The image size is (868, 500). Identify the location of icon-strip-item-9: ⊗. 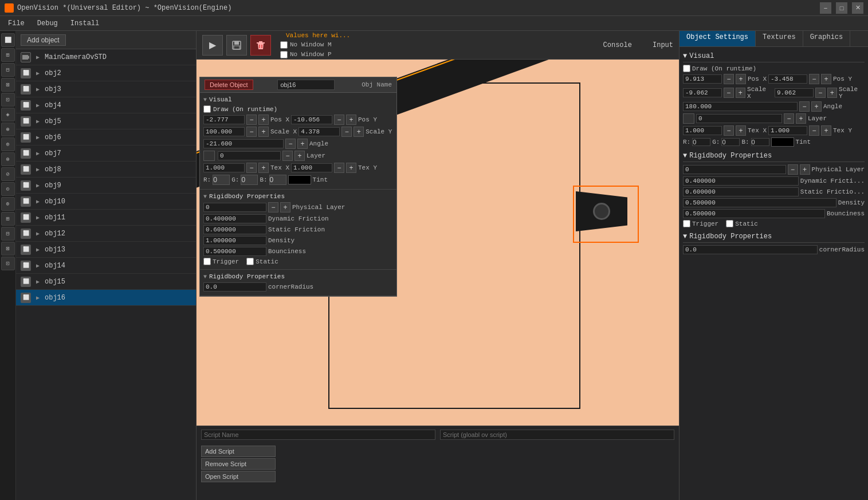
(8, 159).